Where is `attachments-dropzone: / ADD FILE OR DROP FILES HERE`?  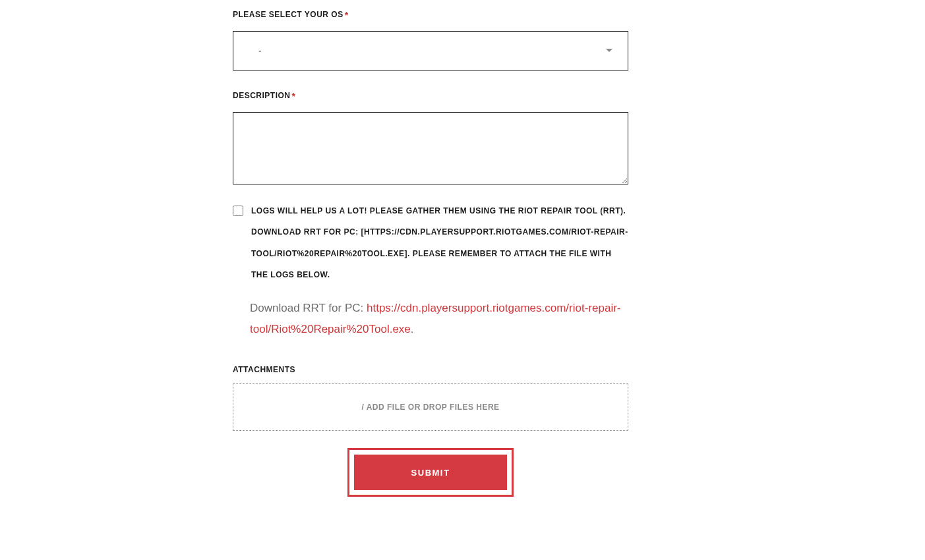 attachments-dropzone: / ADD FILE OR DROP FILES HERE is located at coordinates (431, 407).